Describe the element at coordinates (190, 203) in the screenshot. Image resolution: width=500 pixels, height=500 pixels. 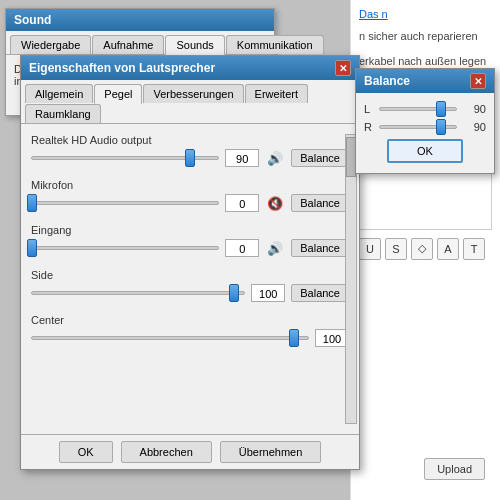
I see `channel-mikrofon-controls: 0 🔇 Balance` at that location.